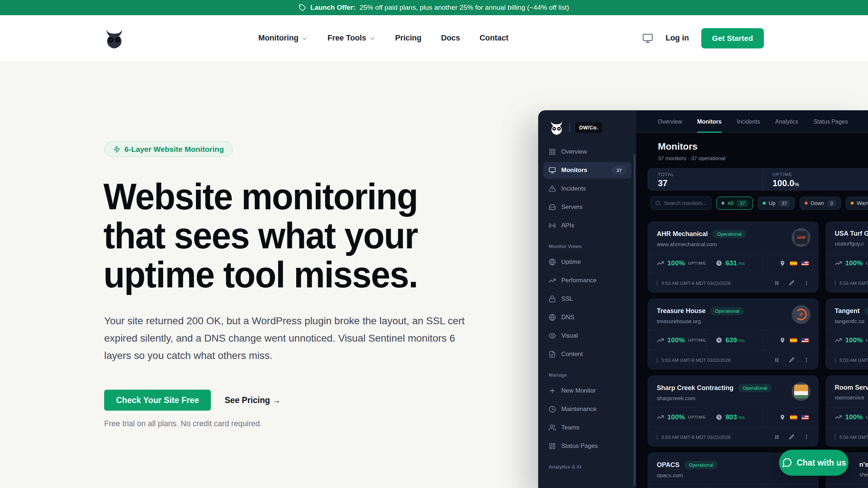  What do you see at coordinates (587, 391) in the screenshot?
I see `sidebar-item-new-monitor: New Monitor` at bounding box center [587, 391].